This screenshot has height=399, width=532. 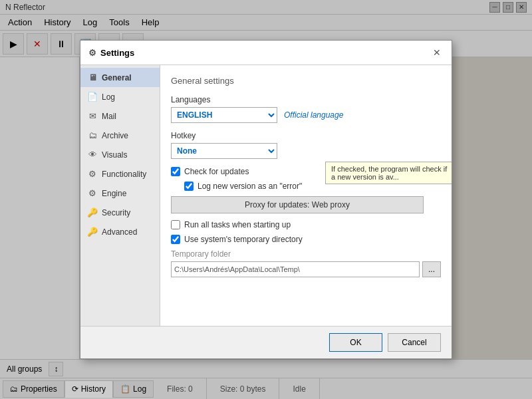 I want to click on proxy-button: Proxy for updates: Web proxy, so click(x=297, y=205).